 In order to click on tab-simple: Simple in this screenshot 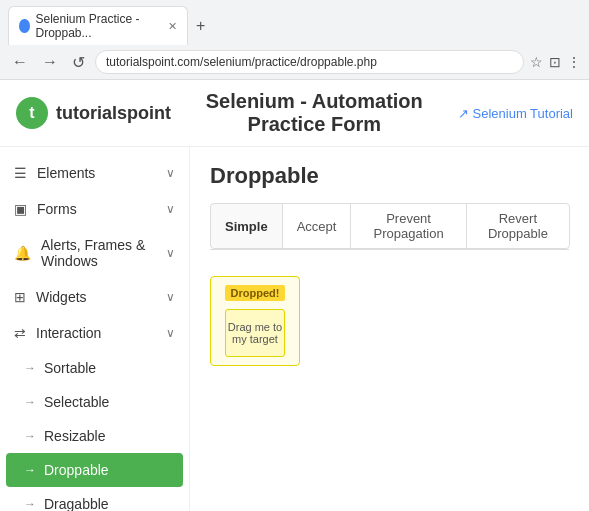, I will do `click(246, 226)`.